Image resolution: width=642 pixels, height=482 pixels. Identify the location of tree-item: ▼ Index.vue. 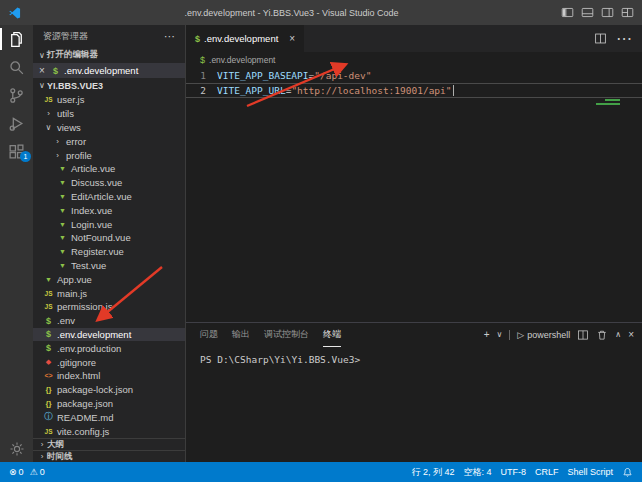
(109, 210).